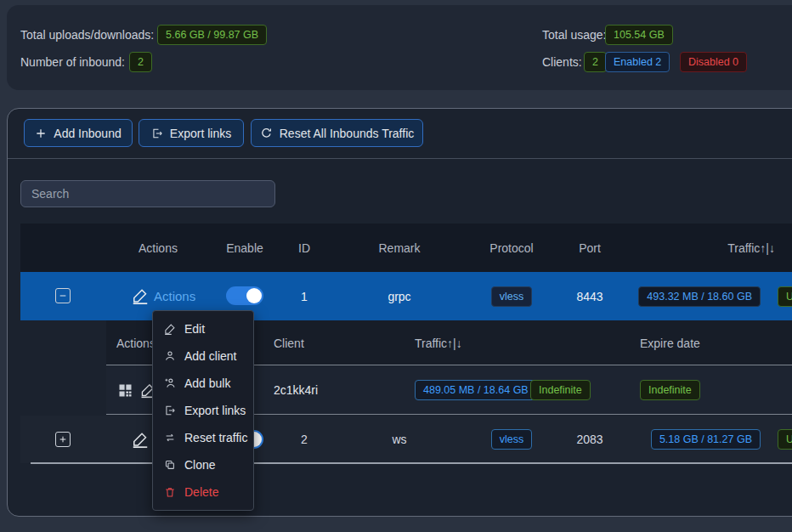 The width and height of the screenshot is (792, 532). I want to click on clients-label: Clients:, so click(563, 62).